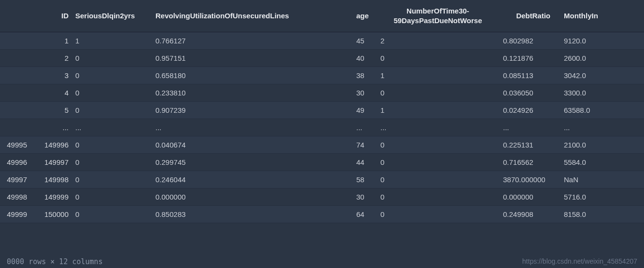  Describe the element at coordinates (252, 179) in the screenshot. I see `cell-revolv: 0.246044` at that location.